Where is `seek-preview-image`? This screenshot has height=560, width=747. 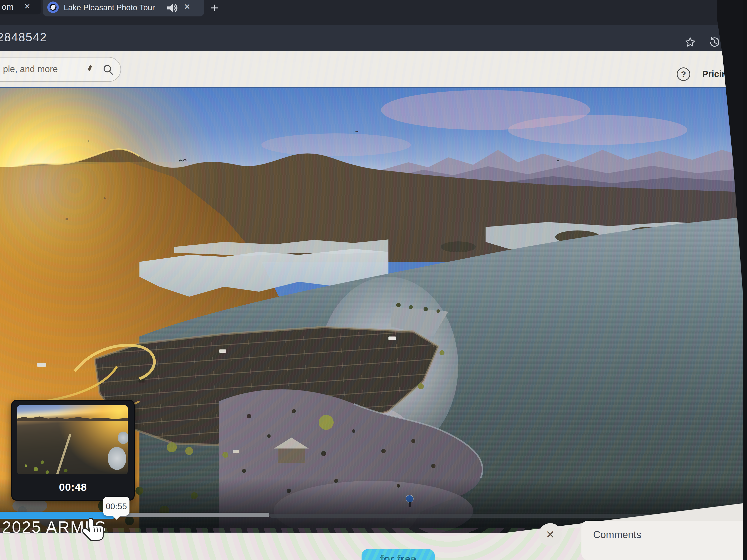 seek-preview-image is located at coordinates (72, 439).